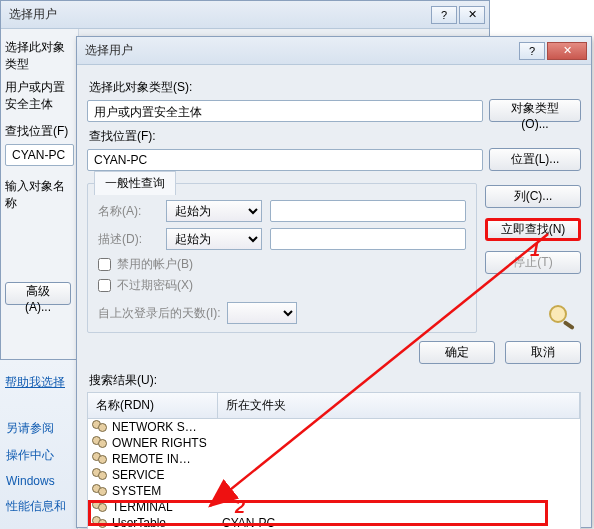  Describe the element at coordinates (334, 443) in the screenshot. I see `table-row: OWNER RIGHTS` at that location.